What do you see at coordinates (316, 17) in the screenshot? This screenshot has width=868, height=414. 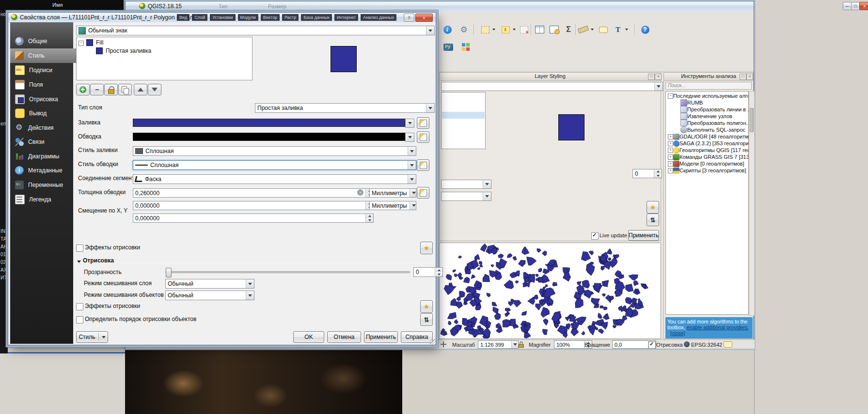 I see `menu-item-database: База данных` at bounding box center [316, 17].